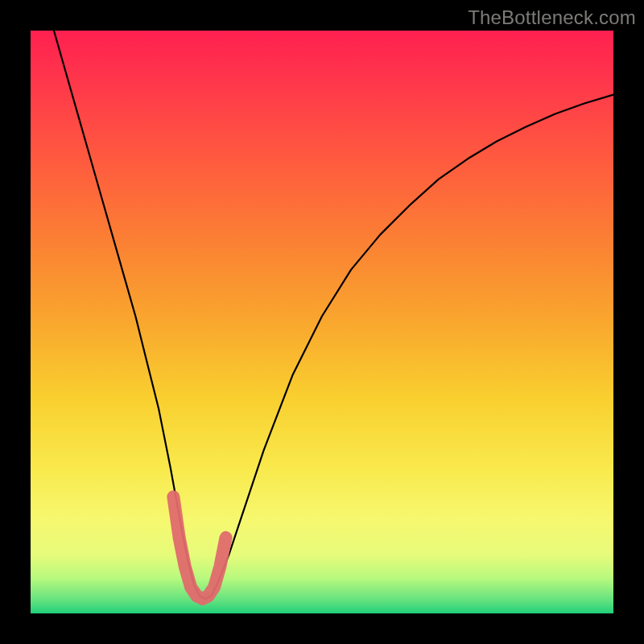  Describe the element at coordinates (200, 547) in the screenshot. I see `highlight-segment` at that location.